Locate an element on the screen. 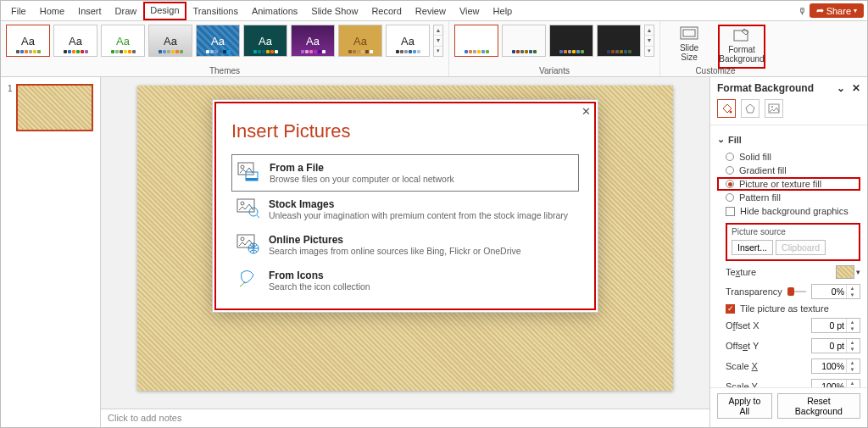 The image size is (868, 428). insert-button: Insert... is located at coordinates (753, 247).